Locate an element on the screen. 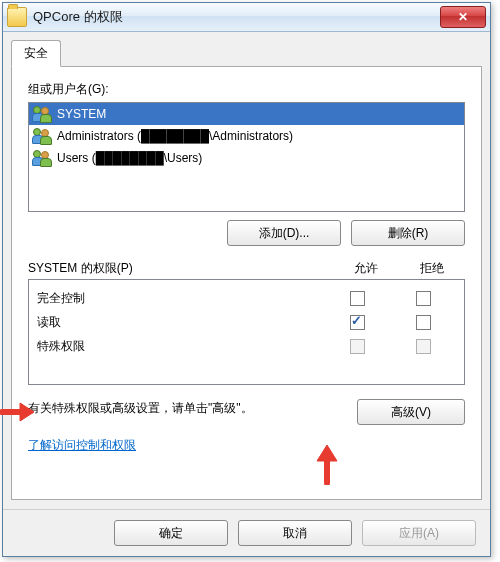 Image resolution: width=500 pixels, height=562 pixels. dialog-button-row: 确定 取消 应用(A) is located at coordinates (246, 532).